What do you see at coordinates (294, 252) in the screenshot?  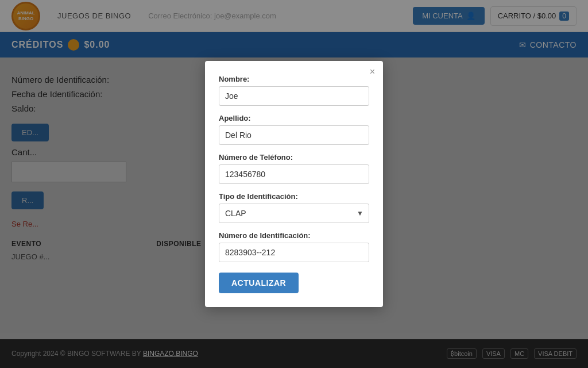 I see `numero-id-input` at bounding box center [294, 252].